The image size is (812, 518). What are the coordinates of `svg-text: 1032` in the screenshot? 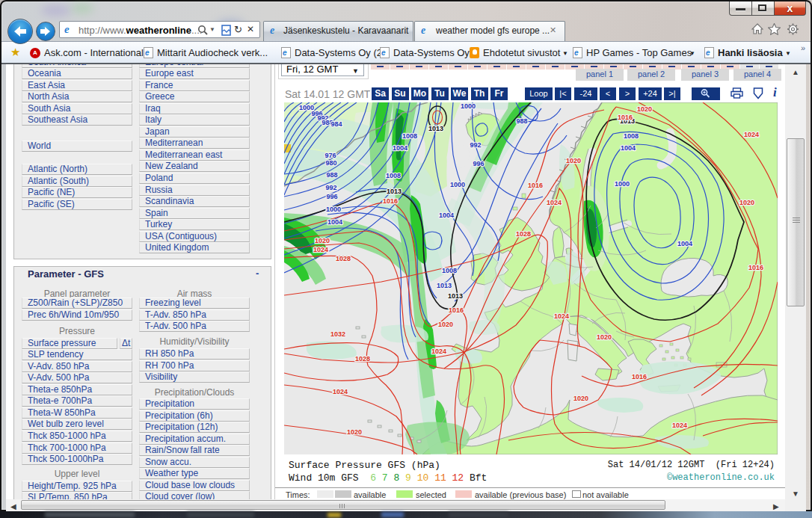 It's located at (338, 334).